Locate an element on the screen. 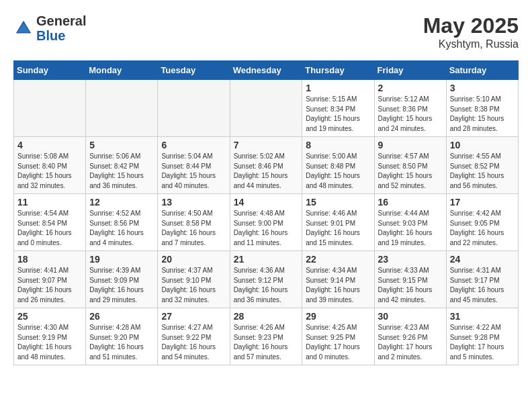  day-number: 22 is located at coordinates (338, 259).